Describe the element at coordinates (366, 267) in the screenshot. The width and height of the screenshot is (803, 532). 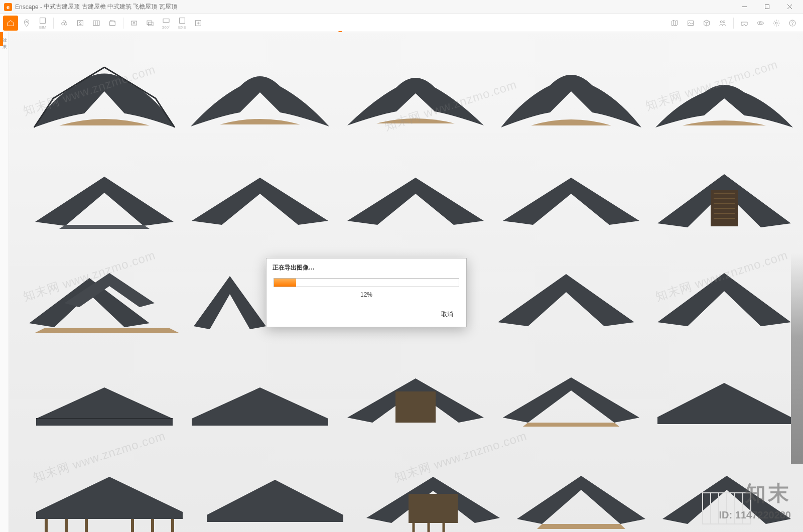
I see `dialog-title: 正在导出图像…` at that location.